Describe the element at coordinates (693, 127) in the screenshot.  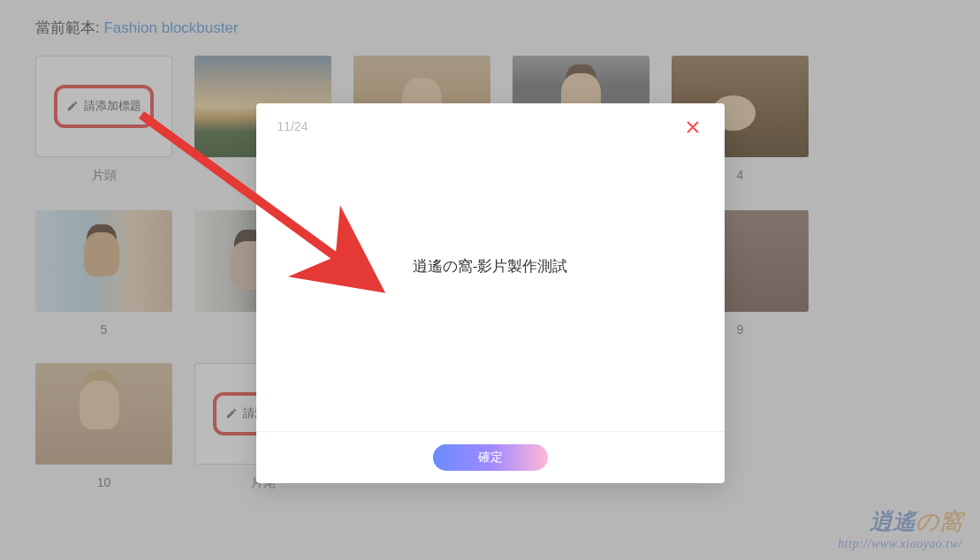
I see `close-icon` at that location.